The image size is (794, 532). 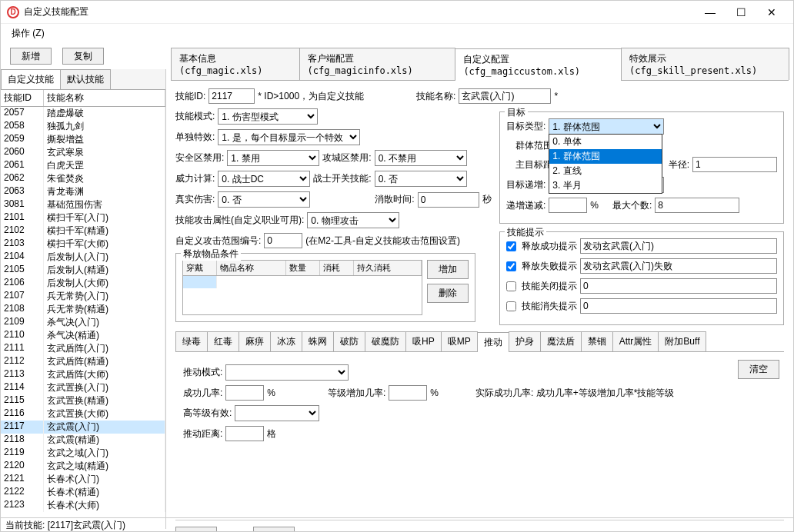 I want to click on list-item: 2110杀气决(精通), so click(x=83, y=335).